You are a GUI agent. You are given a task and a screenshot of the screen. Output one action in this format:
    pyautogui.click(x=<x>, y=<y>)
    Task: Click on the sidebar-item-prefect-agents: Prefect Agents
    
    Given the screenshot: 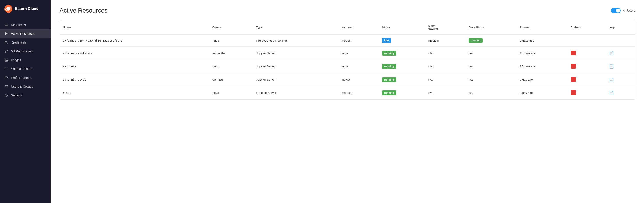 What is the action you would take?
    pyautogui.click(x=26, y=78)
    